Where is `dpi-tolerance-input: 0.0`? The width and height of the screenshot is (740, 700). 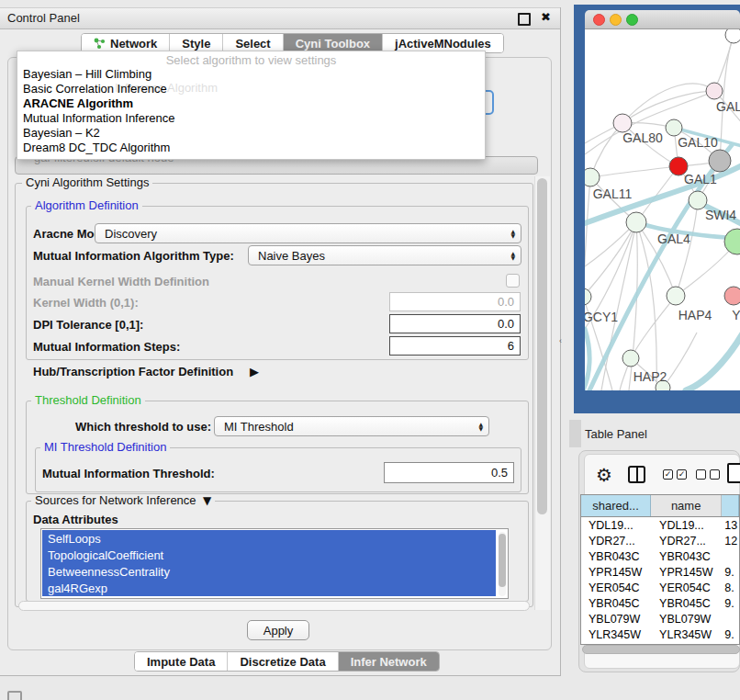
dpi-tolerance-input: 0.0 is located at coordinates (455, 323).